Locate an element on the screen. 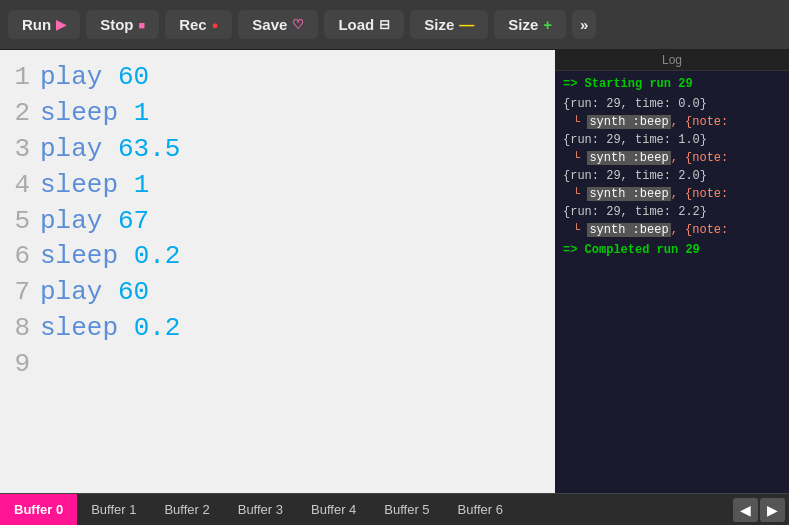 This screenshot has height=525, width=789. log-run-complete: => Completed run 29 is located at coordinates (672, 250).